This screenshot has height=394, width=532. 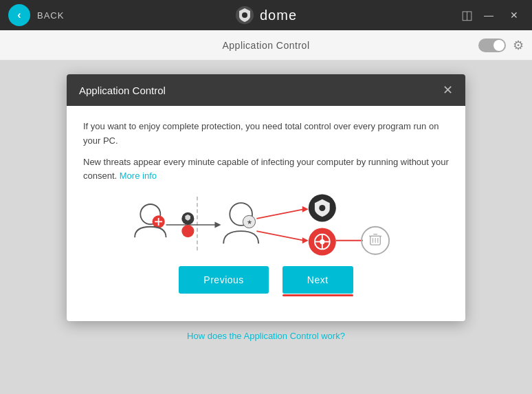 I want to click on window-controls: ◫ — ✕, so click(x=492, y=15).